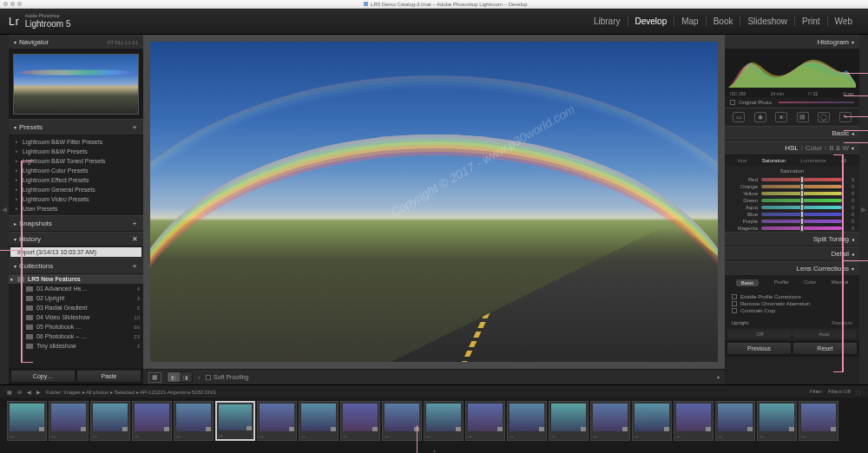 This screenshot has width=868, height=453. I want to click on snapshots-header: ▸Snapshots＋, so click(76, 224).